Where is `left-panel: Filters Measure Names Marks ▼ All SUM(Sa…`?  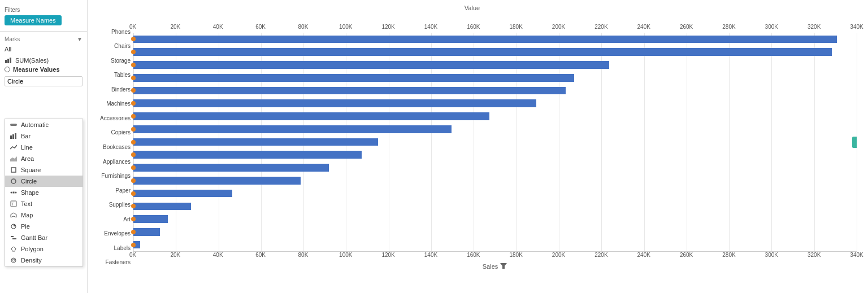 left-panel: Filters Measure Names Marks ▼ All SUM(Sa… is located at coordinates (44, 147).